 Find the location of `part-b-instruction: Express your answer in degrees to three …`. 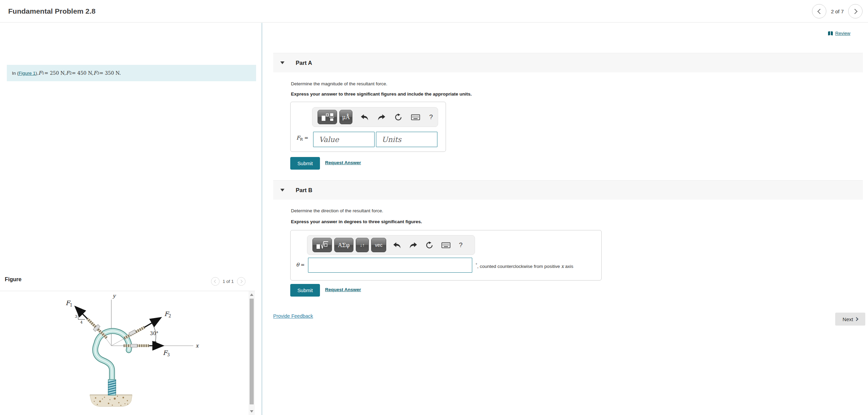

part-b-instruction: Express your answer in degrees to three … is located at coordinates (356, 222).